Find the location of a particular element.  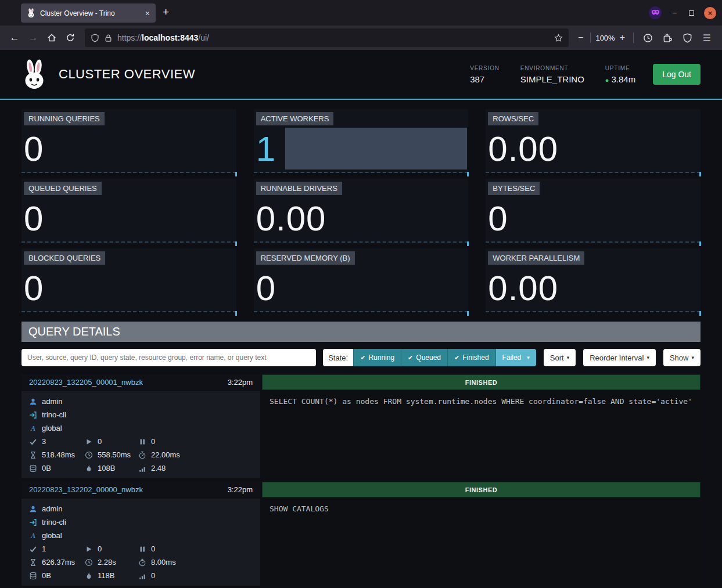

bookmark-star-icon is located at coordinates (559, 38).